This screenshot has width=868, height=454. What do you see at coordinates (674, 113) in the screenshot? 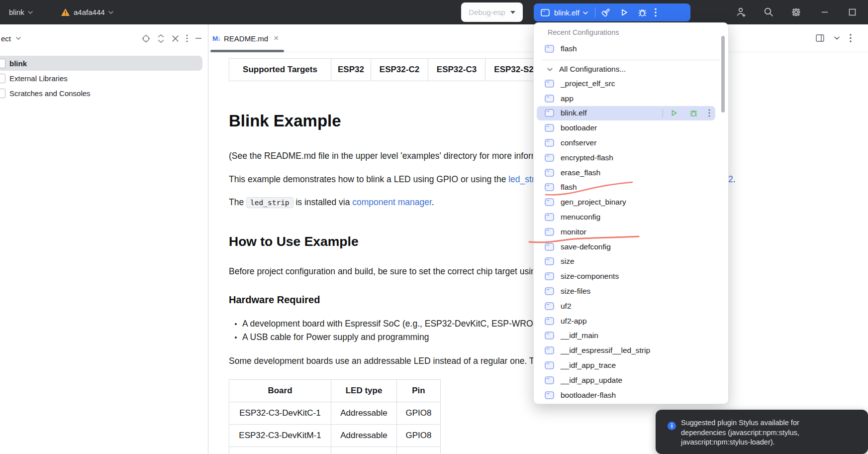
I see `run-icon` at bounding box center [674, 113].